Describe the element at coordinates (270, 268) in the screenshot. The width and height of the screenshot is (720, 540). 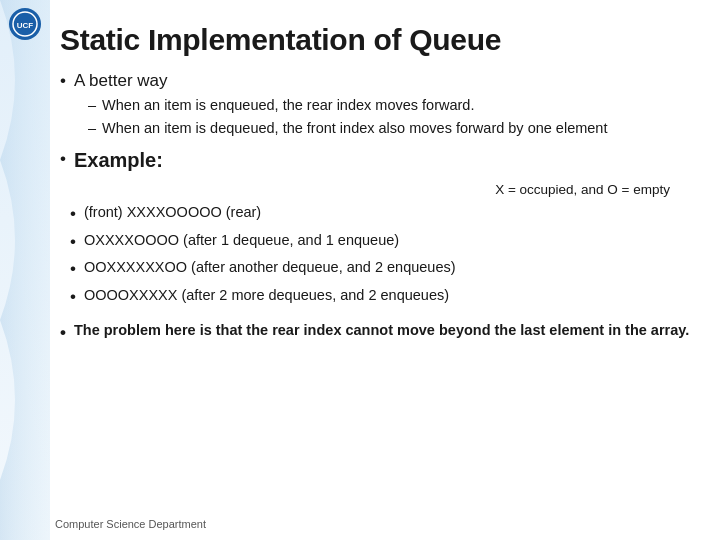
I see `queue-item-3-text: OOXXXXXXOO (after another dequeue, and 2…` at that location.